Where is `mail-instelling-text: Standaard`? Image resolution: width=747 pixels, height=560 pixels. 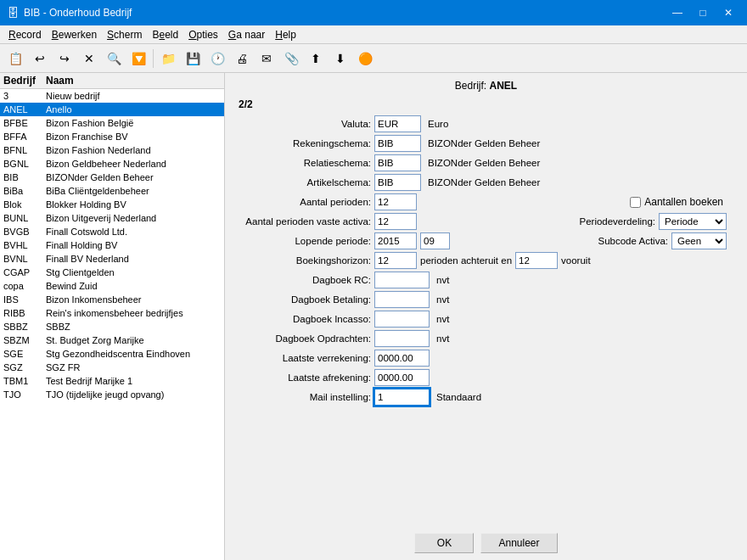
mail-instelling-text: Standaard is located at coordinates (458, 397).